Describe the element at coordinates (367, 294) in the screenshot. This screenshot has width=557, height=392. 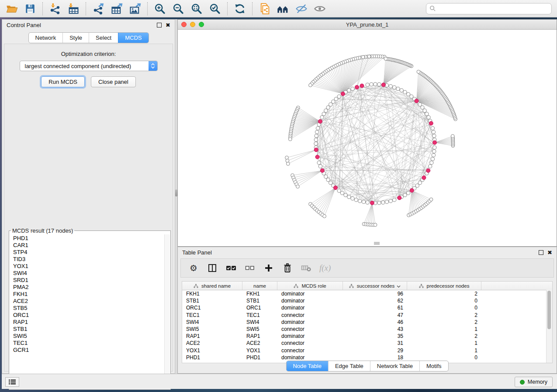
I see `table-row: FKH1FKH1dominator962` at that location.